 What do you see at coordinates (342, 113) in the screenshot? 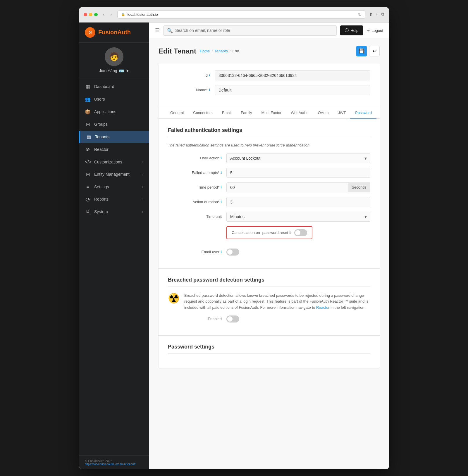
I see `tab-jwt: JWT` at bounding box center [342, 113].